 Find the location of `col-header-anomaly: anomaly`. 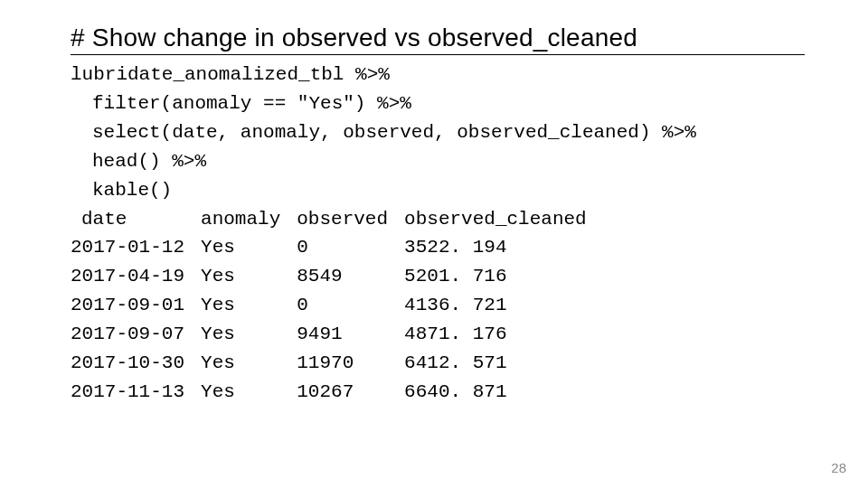

col-header-anomaly: anomaly is located at coordinates (249, 220).